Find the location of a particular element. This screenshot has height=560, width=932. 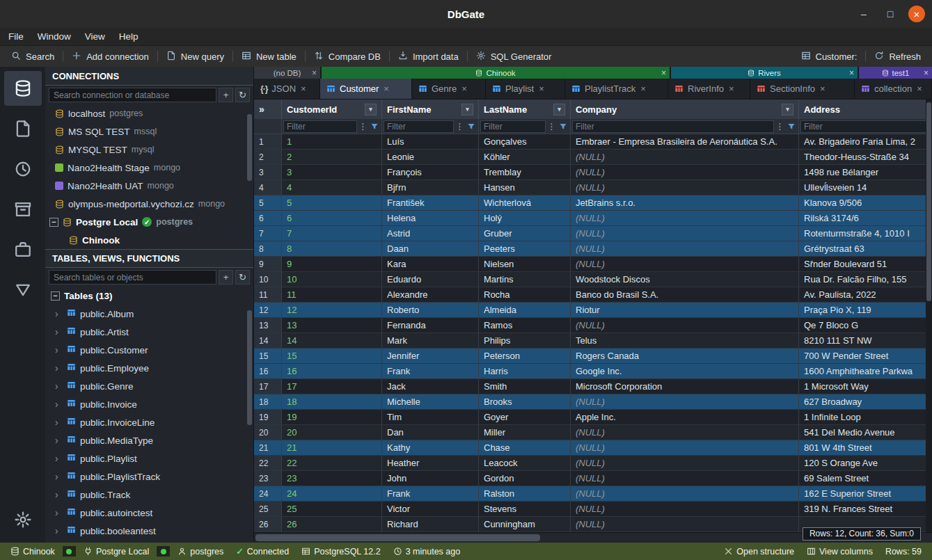

tab-json: {·}JSON× is located at coordinates (287, 89).